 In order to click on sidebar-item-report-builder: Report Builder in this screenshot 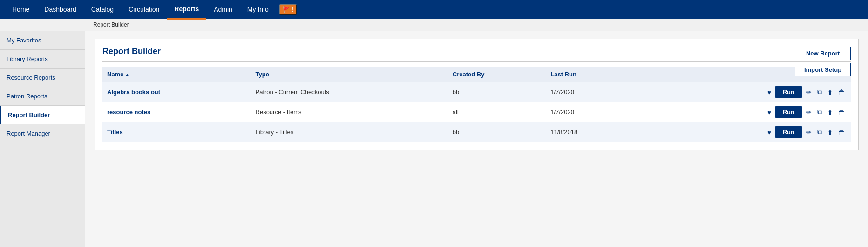, I will do `click(43, 115)`.